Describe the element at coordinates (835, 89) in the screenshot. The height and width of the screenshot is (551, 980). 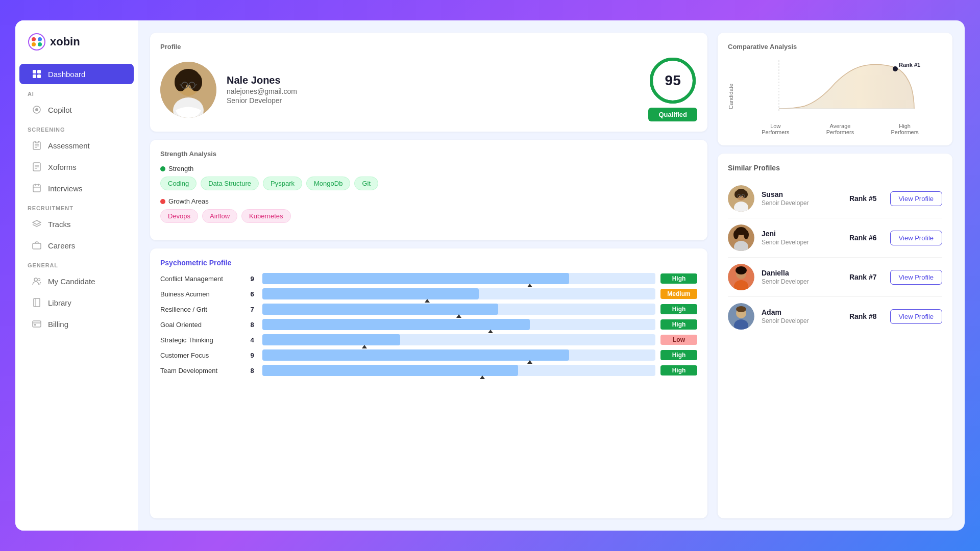
I see `comparative-card: Comparative Analysis Candidate` at that location.